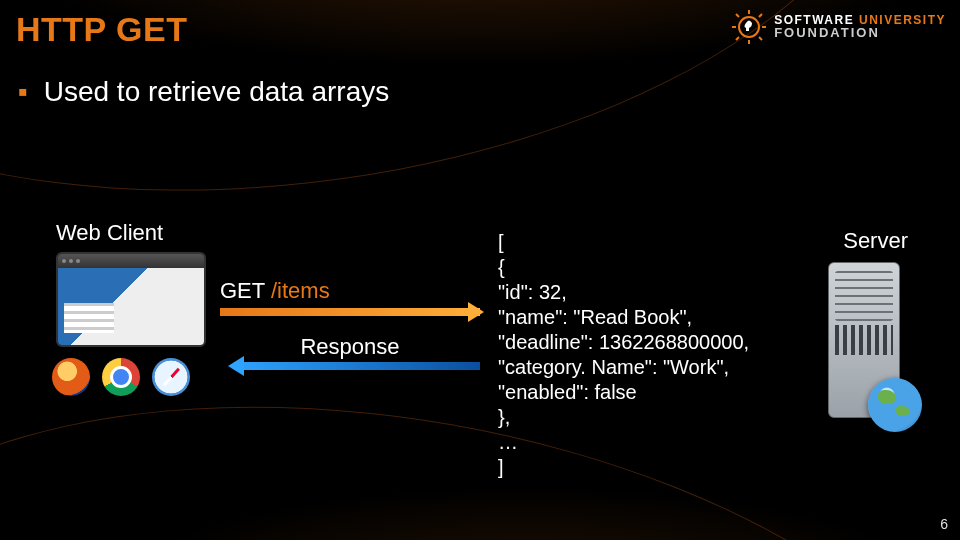 The height and width of the screenshot is (540, 960). I want to click on request-method: GET, so click(242, 290).